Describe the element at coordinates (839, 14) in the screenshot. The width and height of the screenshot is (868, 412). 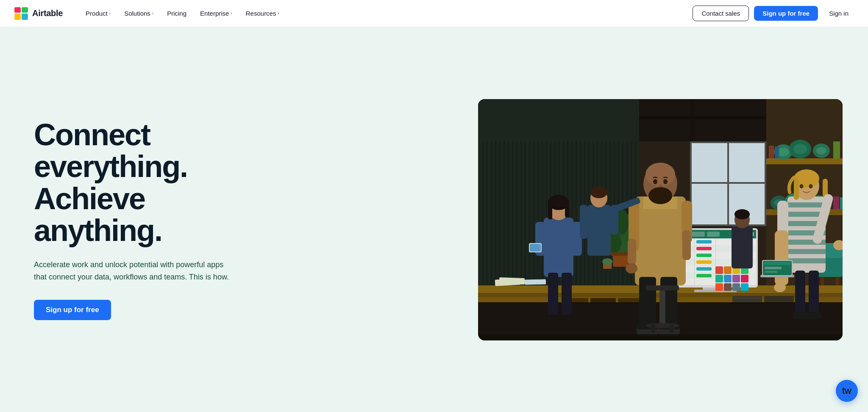
I see `signin-button: Sign in` at that location.